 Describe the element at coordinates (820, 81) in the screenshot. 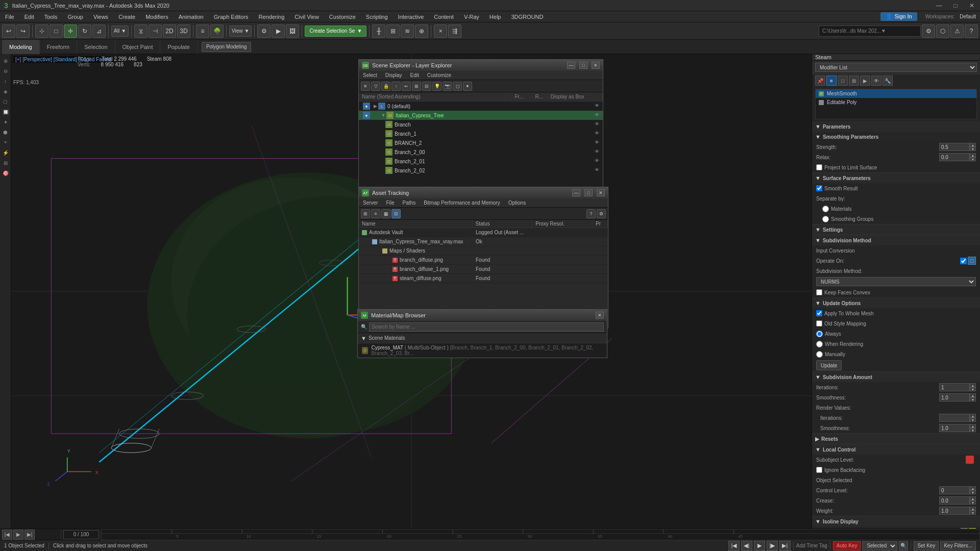

I see `rp-icon-pin: 📌` at that location.